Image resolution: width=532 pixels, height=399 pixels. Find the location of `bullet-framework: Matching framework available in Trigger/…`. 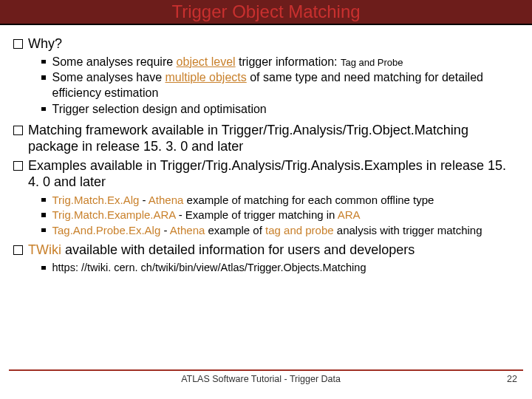

bullet-framework: Matching framework available in Trigger/… is located at coordinates (266, 139).